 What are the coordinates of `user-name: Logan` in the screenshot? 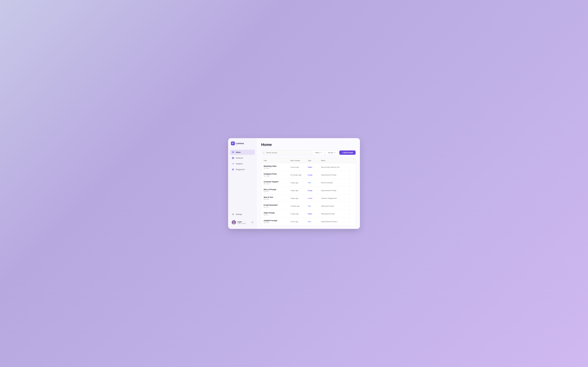 It's located at (243, 222).